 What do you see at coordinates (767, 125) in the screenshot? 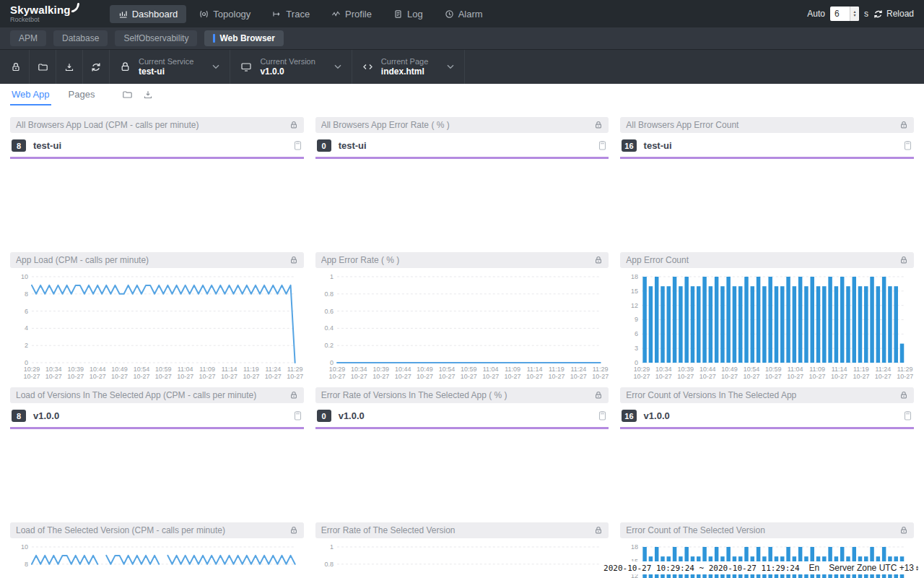
I see `card-header: All Browsers App Error Count` at bounding box center [767, 125].